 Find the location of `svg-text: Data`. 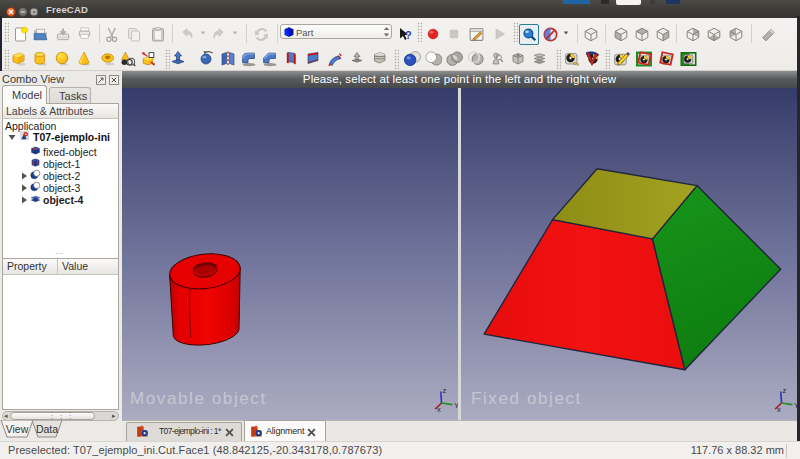

svg-text: Data is located at coordinates (47, 429).